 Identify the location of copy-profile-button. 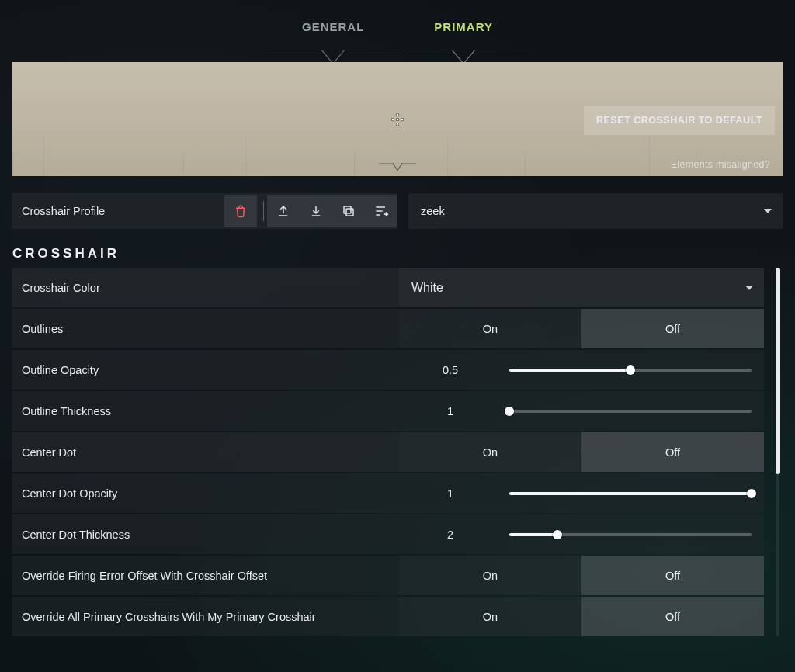
(349, 211).